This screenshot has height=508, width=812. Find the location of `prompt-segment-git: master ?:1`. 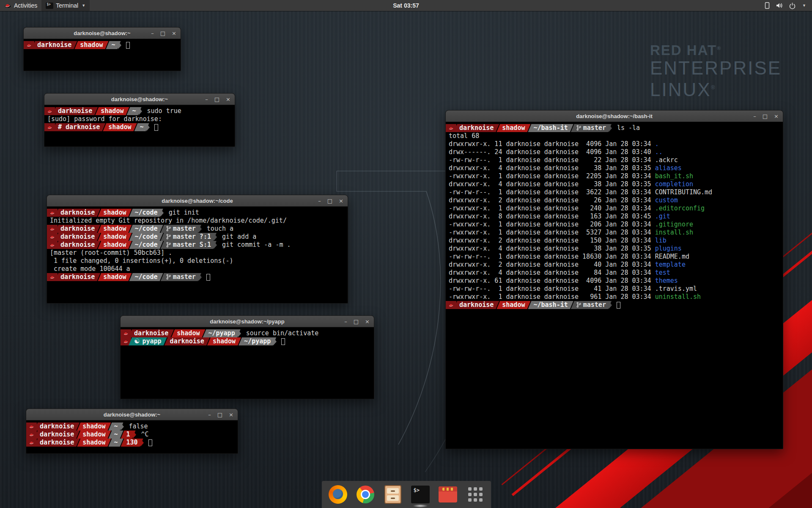

prompt-segment-git: master ?:1 is located at coordinates (189, 237).